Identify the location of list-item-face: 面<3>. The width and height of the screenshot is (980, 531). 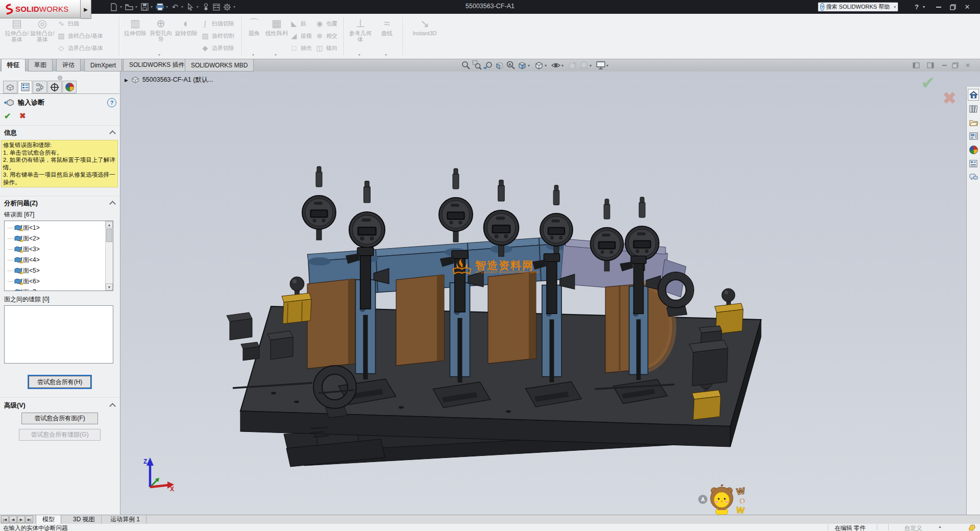
(59, 249).